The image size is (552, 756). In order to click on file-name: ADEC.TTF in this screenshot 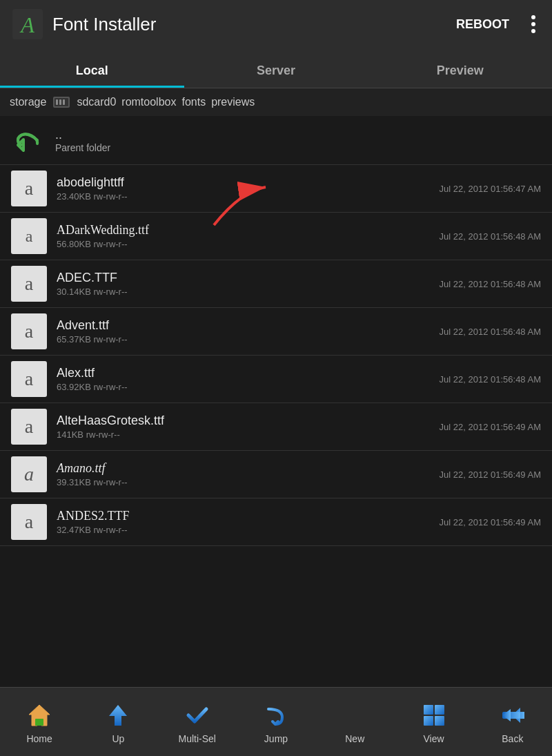, I will do `click(243, 278)`.